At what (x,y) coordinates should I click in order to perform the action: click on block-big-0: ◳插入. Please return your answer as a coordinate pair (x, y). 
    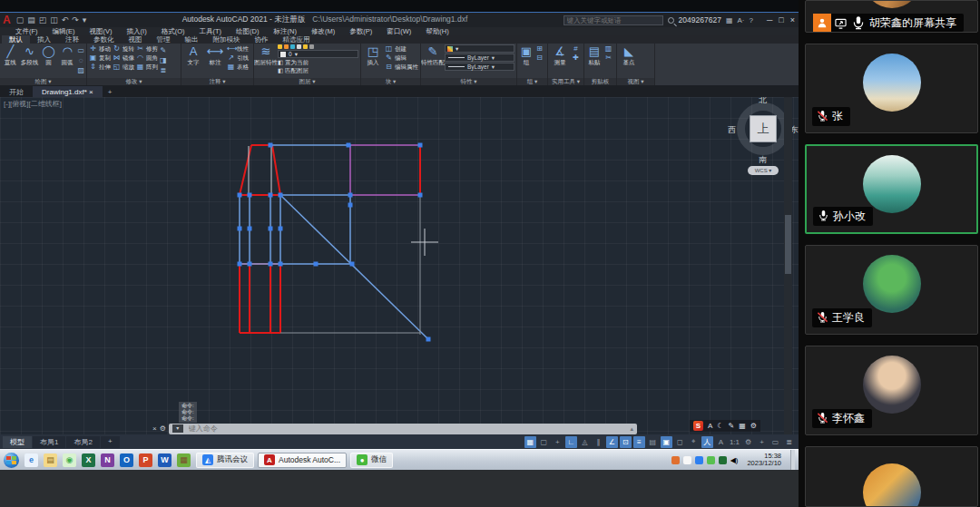
    Looking at the image, I should click on (373, 62).